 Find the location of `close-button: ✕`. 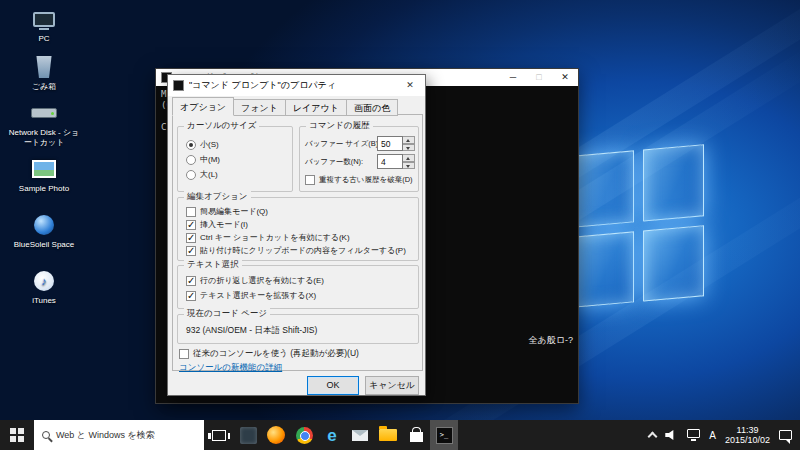

close-button: ✕ is located at coordinates (565, 78).